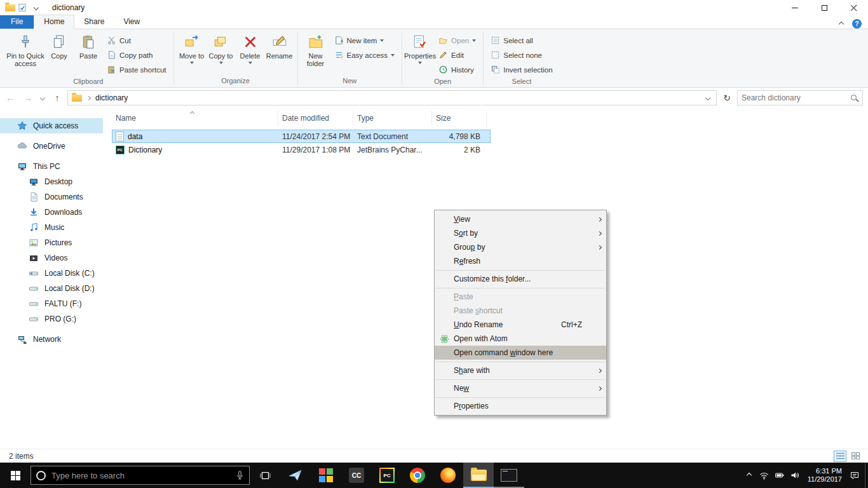 This screenshot has width=868, height=488. I want to click on sidebar-item-this-pc: This PC, so click(51, 166).